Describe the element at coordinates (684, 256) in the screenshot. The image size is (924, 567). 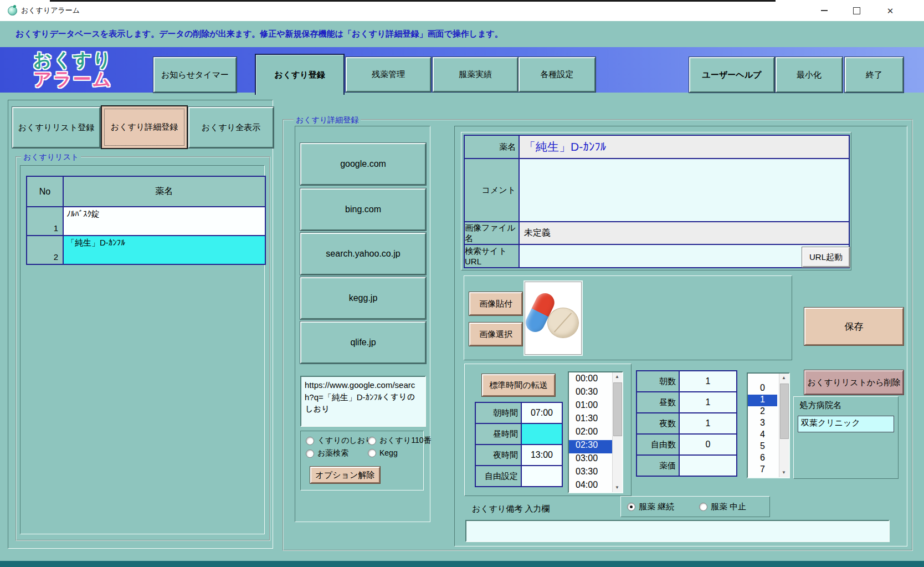
I see `search-site-url-field` at that location.